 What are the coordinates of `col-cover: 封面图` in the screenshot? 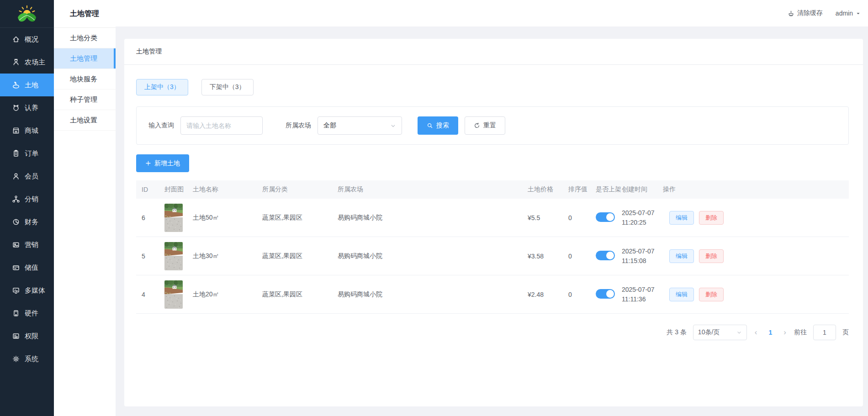 It's located at (179, 190).